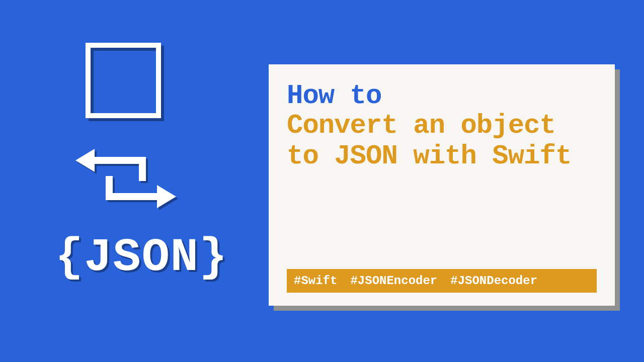 The width and height of the screenshot is (644, 362). What do you see at coordinates (315, 281) in the screenshot?
I see `tag: #Swift` at bounding box center [315, 281].